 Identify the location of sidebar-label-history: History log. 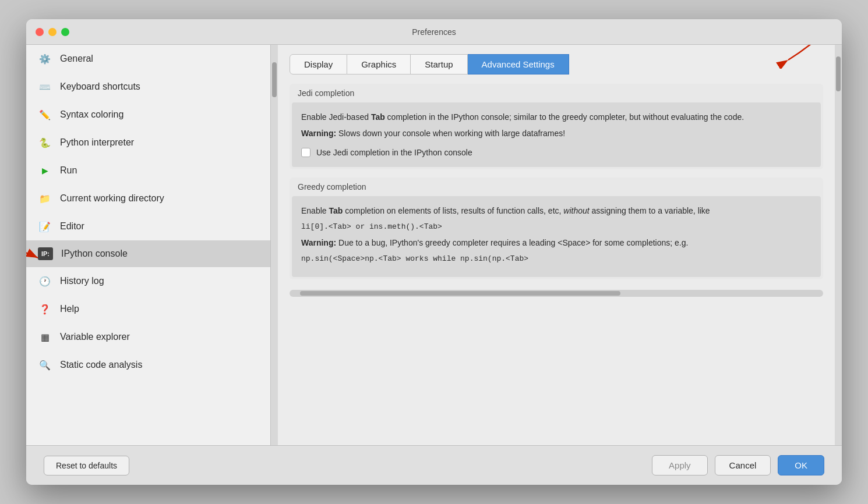
(82, 281).